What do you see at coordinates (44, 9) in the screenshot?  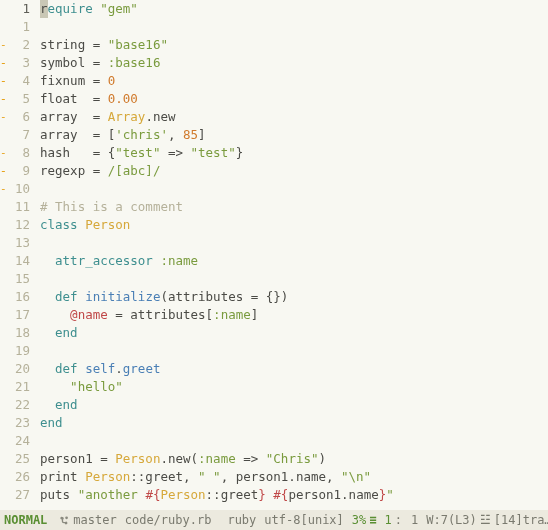 I see `cursor: r` at bounding box center [44, 9].